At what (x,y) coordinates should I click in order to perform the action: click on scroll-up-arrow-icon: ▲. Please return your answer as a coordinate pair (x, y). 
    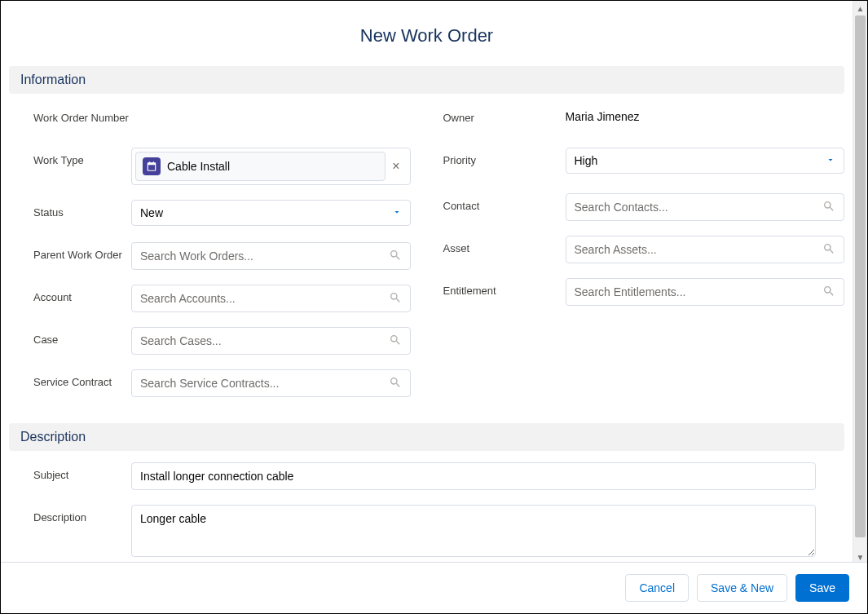
    Looking at the image, I should click on (861, 8).